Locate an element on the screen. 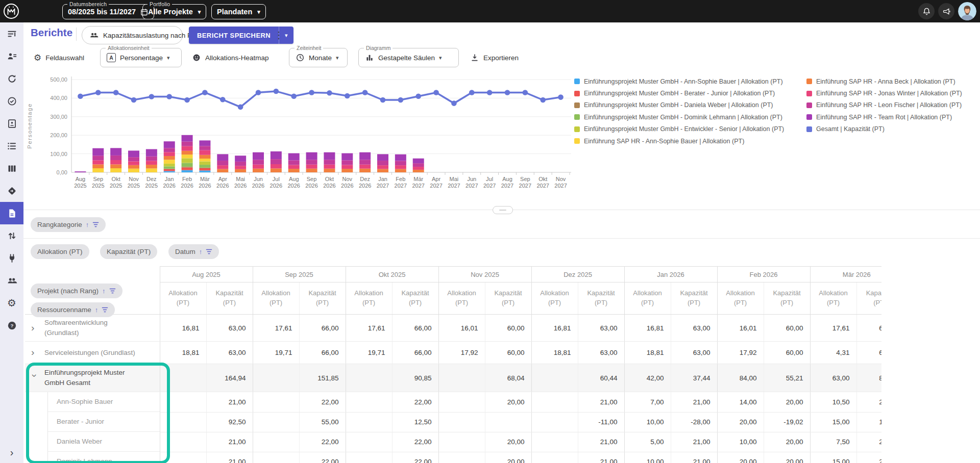 The image size is (980, 463). legend-item: Einführungsprojekt Muster GmbH - Berater… is located at coordinates (679, 93).